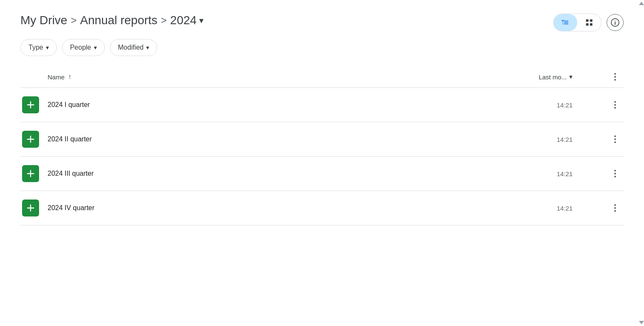 The width and height of the screenshot is (644, 326). Describe the element at coordinates (268, 105) in the screenshot. I see `row-file-name: 2024 I quarter` at that location.